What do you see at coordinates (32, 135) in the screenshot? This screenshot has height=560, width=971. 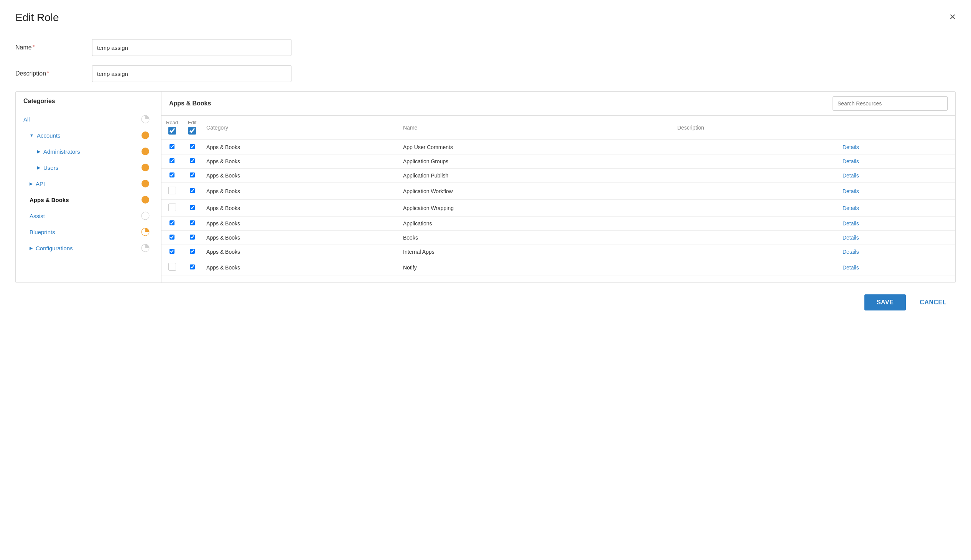 I see `accounts-chevron: ▼` at bounding box center [32, 135].